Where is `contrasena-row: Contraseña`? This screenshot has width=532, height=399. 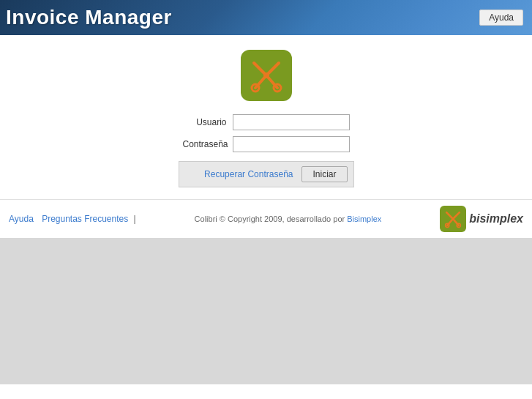
contrasena-row: Contraseña is located at coordinates (266, 144).